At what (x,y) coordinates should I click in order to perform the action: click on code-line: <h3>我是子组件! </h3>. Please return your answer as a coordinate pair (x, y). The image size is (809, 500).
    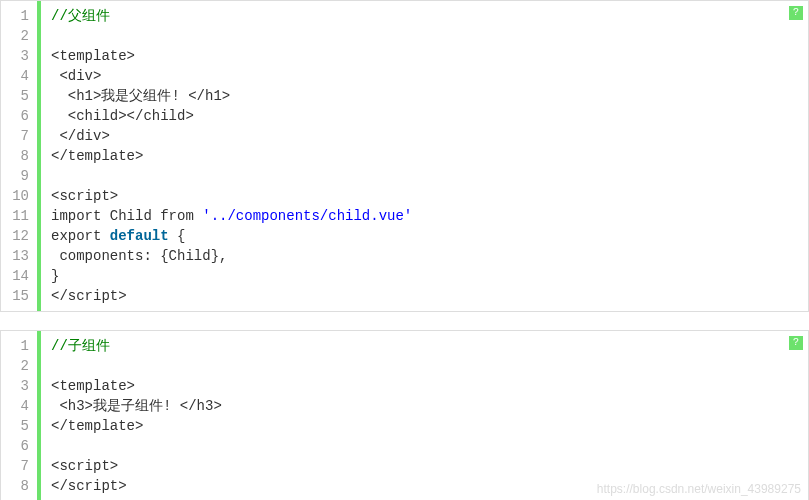
    Looking at the image, I should click on (430, 406).